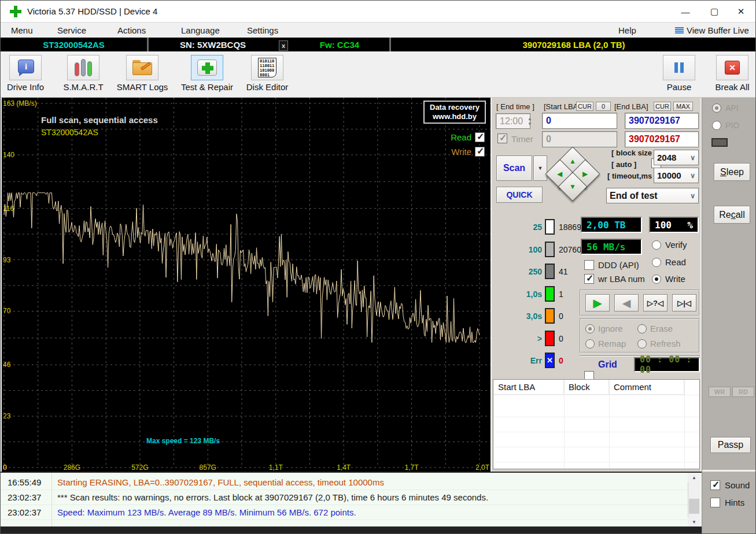 Image resolution: width=756 pixels, height=534 pixels. What do you see at coordinates (480, 138) in the screenshot?
I see `read-checkbox` at bounding box center [480, 138].